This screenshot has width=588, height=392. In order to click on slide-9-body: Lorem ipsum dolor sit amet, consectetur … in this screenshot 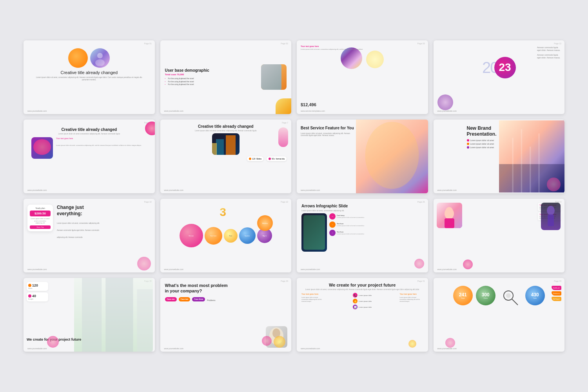, I will do `click(78, 230)`.